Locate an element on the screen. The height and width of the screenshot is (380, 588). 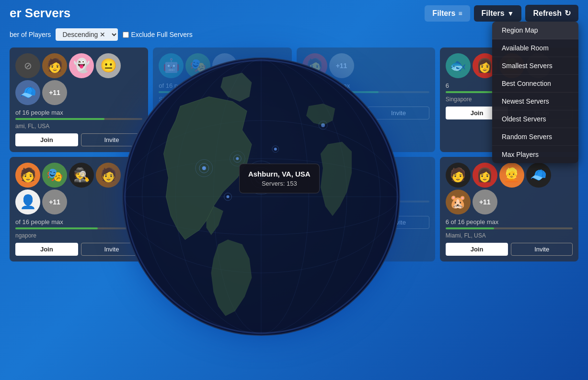
card-buttons-8: Join Invite is located at coordinates (509, 249).